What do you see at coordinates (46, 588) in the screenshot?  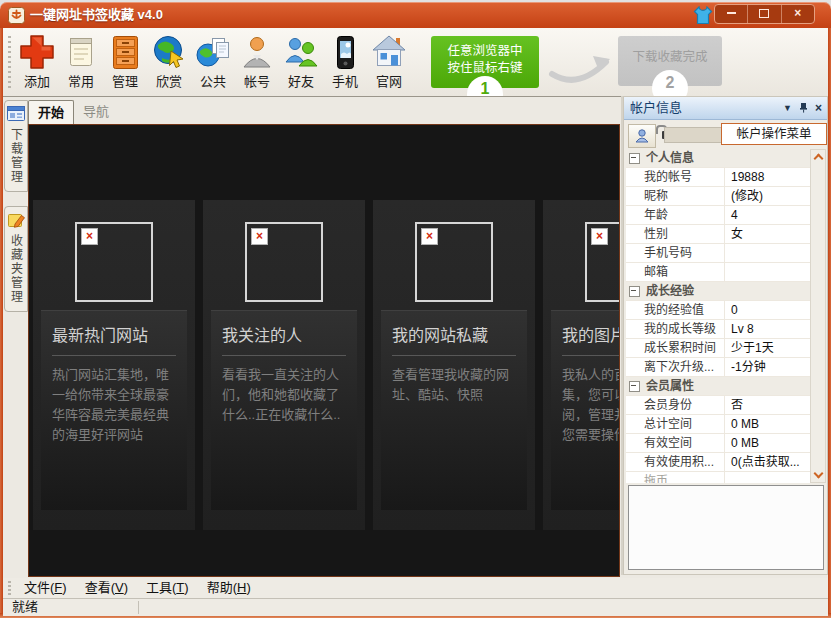 I see `menu-item-file: 文件(F)` at bounding box center [46, 588].